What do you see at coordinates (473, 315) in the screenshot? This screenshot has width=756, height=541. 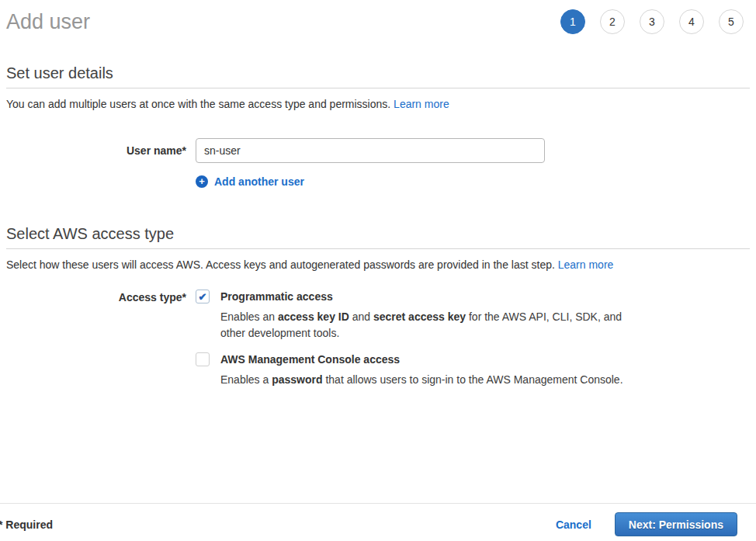 I see `option-programmatic-access: ✔ Programmatic access Enables an access …` at bounding box center [473, 315].